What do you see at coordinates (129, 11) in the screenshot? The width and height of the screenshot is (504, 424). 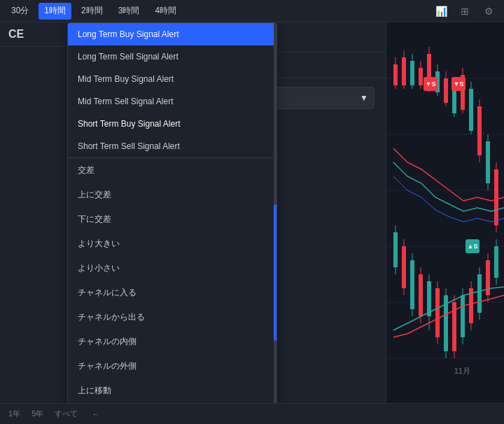 I see `timeframe-3h: 3時間` at bounding box center [129, 11].